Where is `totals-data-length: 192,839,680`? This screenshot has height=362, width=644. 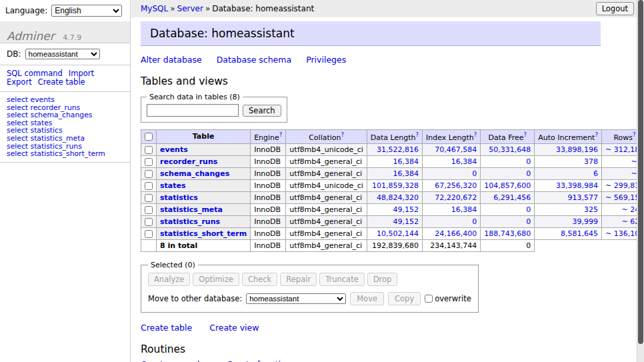 totals-data-length: 192,839,680 is located at coordinates (395, 245).